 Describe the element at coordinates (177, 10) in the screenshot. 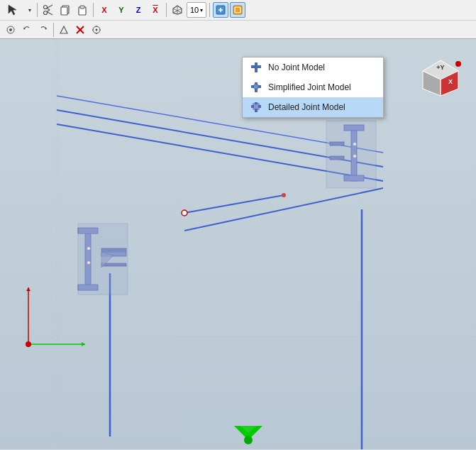

I see `view3d-btn` at that location.